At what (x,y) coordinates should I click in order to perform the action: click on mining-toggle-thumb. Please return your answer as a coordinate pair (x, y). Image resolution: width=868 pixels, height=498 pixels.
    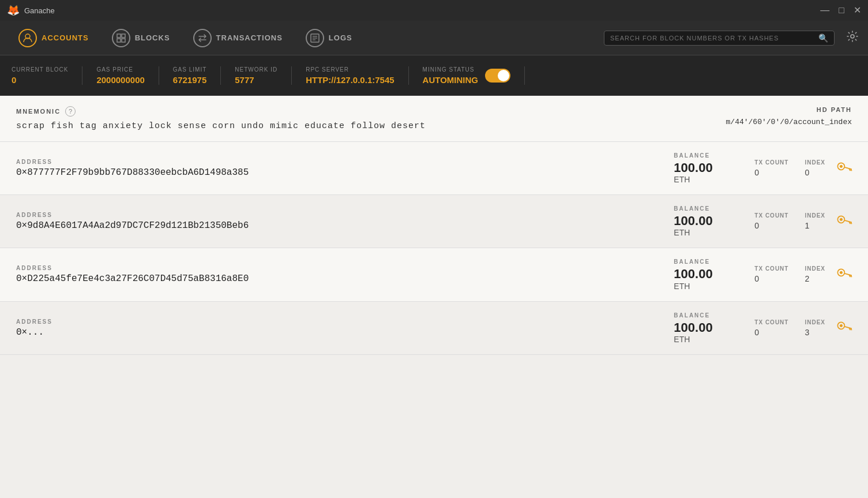
    Looking at the image, I should click on (503, 76).